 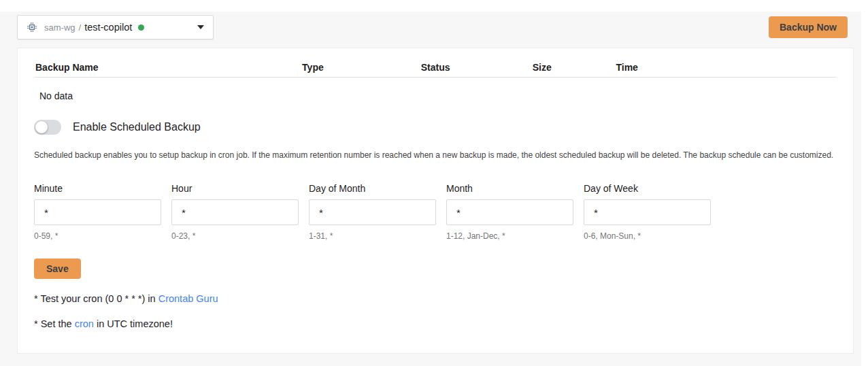 What do you see at coordinates (648, 212) in the screenshot?
I see `cron-field-day-of-week: Day of Week 0-6, Mon-Sun, *` at bounding box center [648, 212].